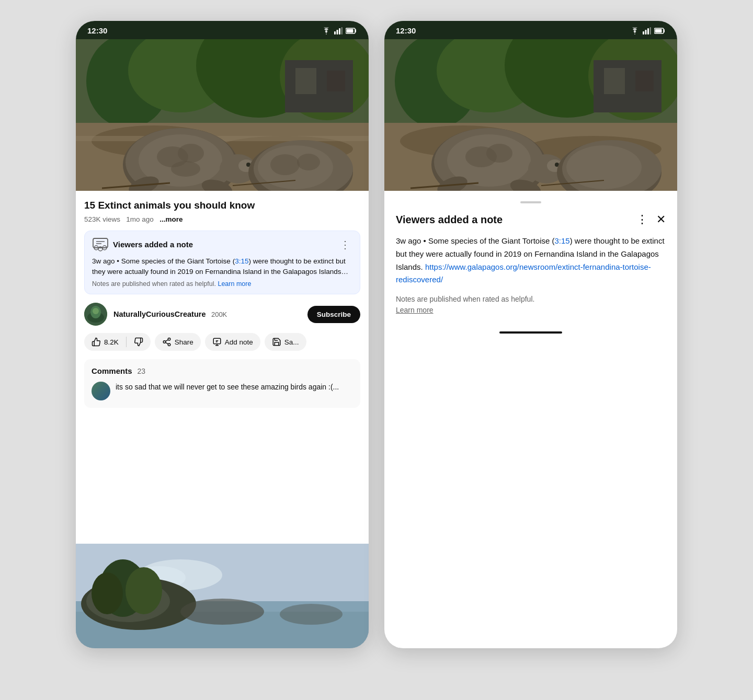 The image size is (753, 700). What do you see at coordinates (562, 240) in the screenshot?
I see `sheet-timestamp-link: 3:15` at bounding box center [562, 240].